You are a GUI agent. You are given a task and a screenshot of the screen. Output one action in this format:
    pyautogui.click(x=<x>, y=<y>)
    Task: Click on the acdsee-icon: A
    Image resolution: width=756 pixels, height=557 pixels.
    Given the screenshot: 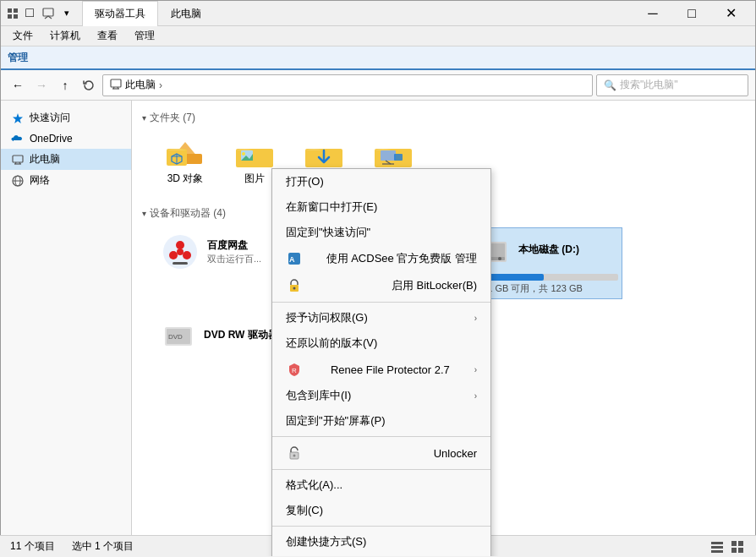 What is the action you would take?
    pyautogui.click(x=294, y=259)
    